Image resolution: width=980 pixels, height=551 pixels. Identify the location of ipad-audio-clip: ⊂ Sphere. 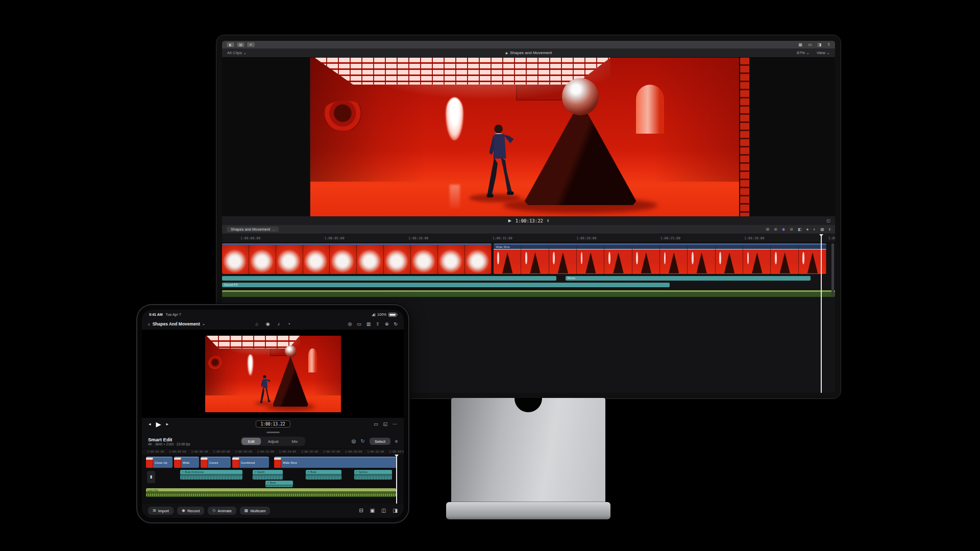
(374, 474).